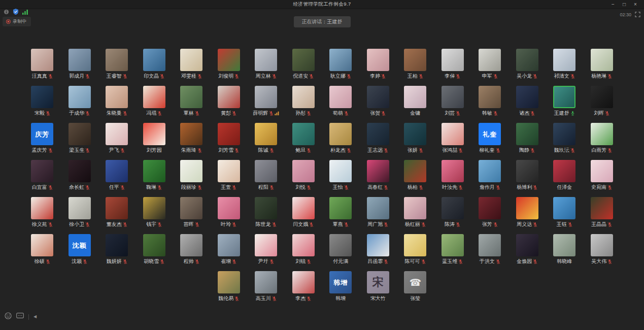  What do you see at coordinates (635, 4) in the screenshot?
I see `close-button: ×` at bounding box center [635, 4].